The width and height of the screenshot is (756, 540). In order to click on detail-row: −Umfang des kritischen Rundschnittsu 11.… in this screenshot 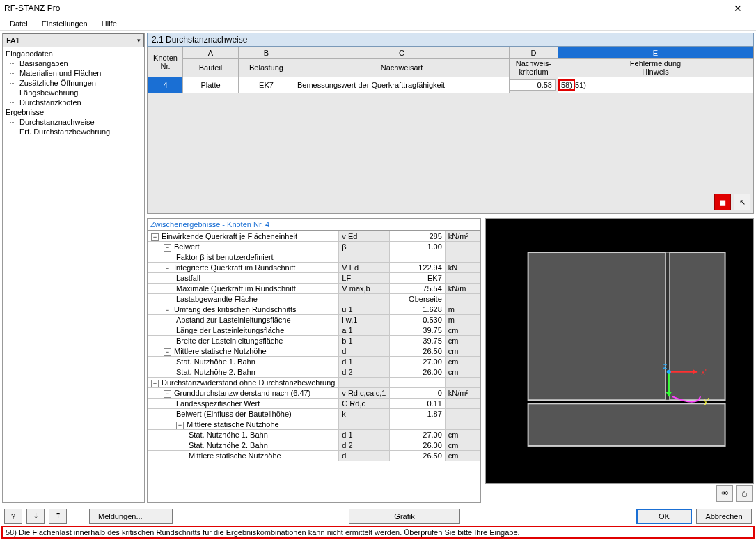, I will do `click(315, 309)`.